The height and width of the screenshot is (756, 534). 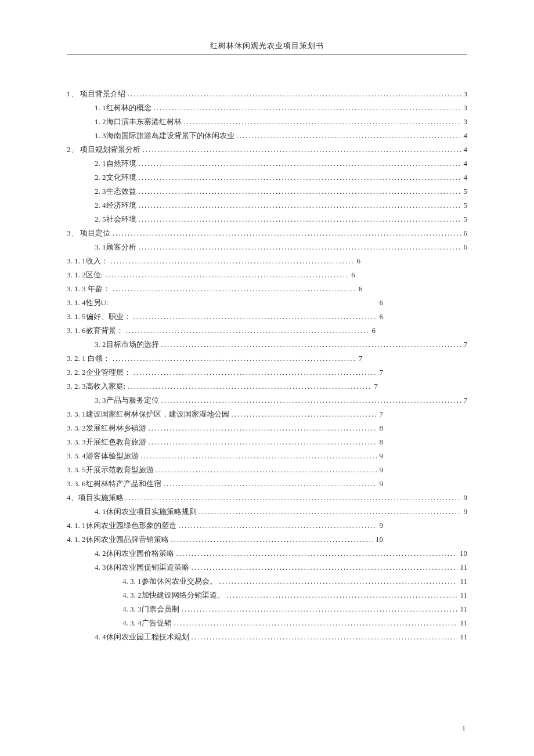 What do you see at coordinates (267, 372) in the screenshot?
I see `toc-entry: 3. 2. 2企业管理层：7` at bounding box center [267, 372].